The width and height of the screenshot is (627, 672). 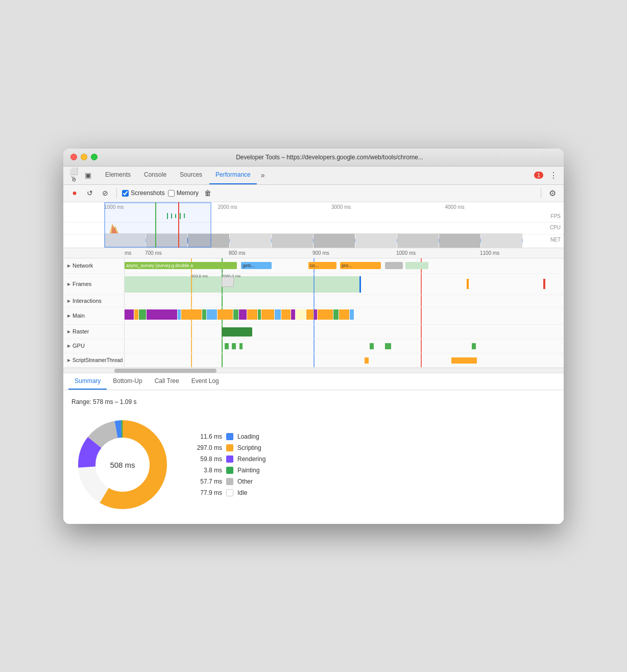 I want to click on detail-time-ruler: ms 700 ms 800 ms 900 ms 1000 ms 1100 ms, so click(x=314, y=253).